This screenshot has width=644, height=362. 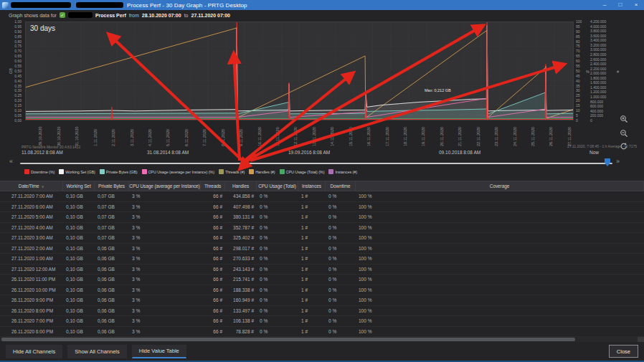 What do you see at coordinates (186, 138) in the screenshot?
I see `x-axis-date-label: 6.11.2020` at bounding box center [186, 138].